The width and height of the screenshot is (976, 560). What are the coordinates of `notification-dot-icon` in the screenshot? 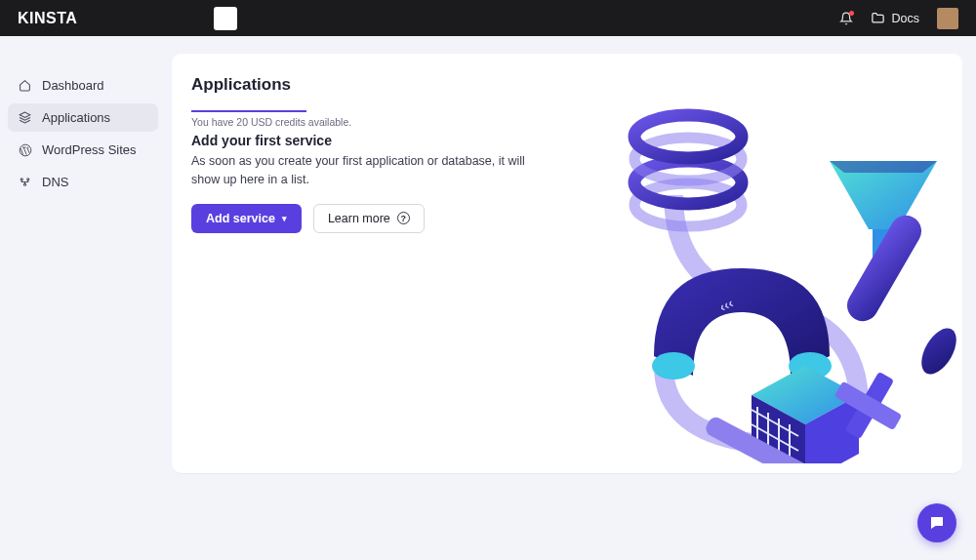 It's located at (851, 14).